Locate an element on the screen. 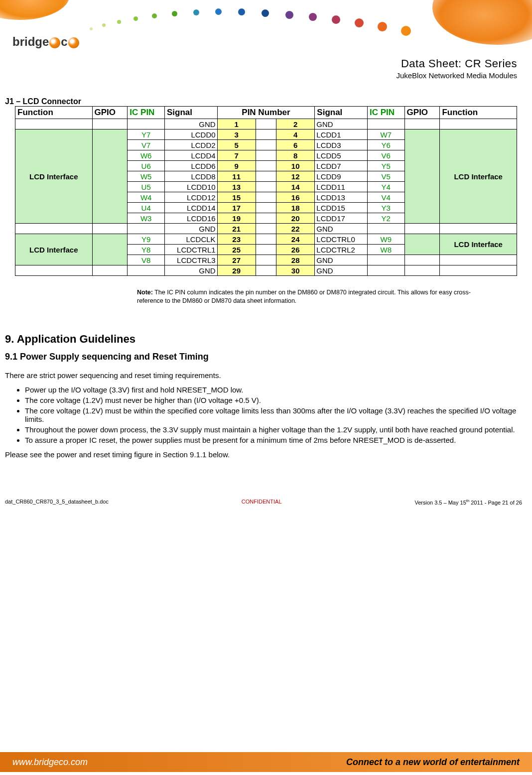 This screenshot has width=532, height=775. cell-icpin-right: V4 is located at coordinates (386, 197).